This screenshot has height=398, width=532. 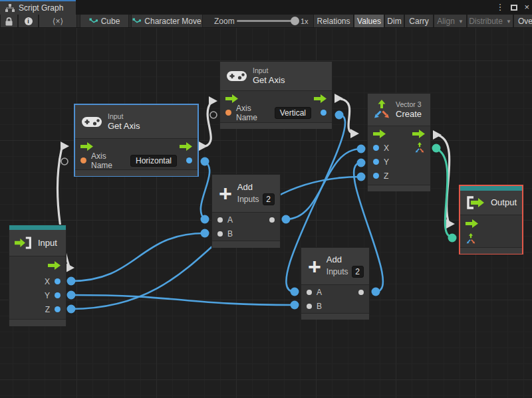 I want to click on add-icon: +, so click(x=315, y=266).